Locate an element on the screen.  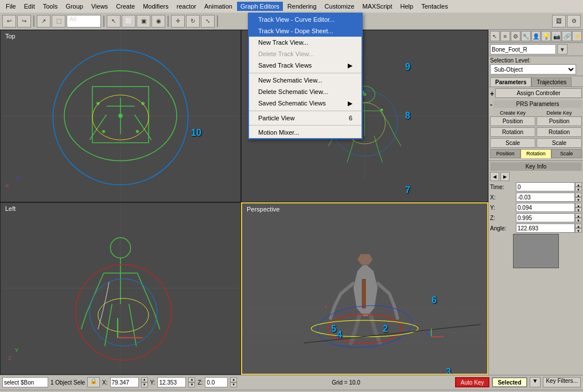
menu-item-delete-schematic: Delete Schematic View... is located at coordinates (305, 92).